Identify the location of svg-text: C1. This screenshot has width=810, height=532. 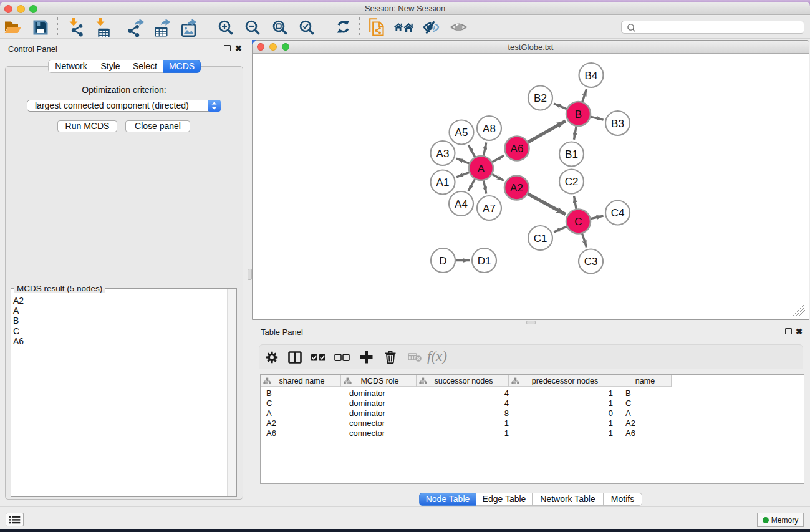
(541, 238).